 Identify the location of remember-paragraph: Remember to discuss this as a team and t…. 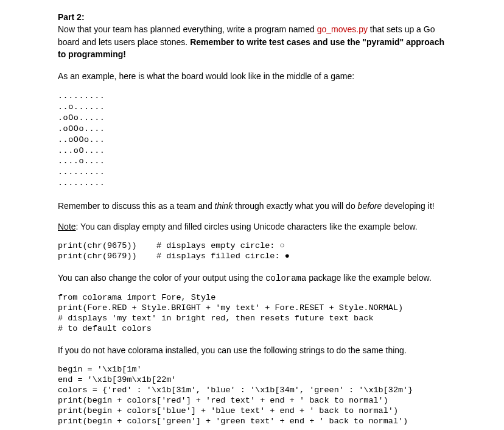
(252, 206).